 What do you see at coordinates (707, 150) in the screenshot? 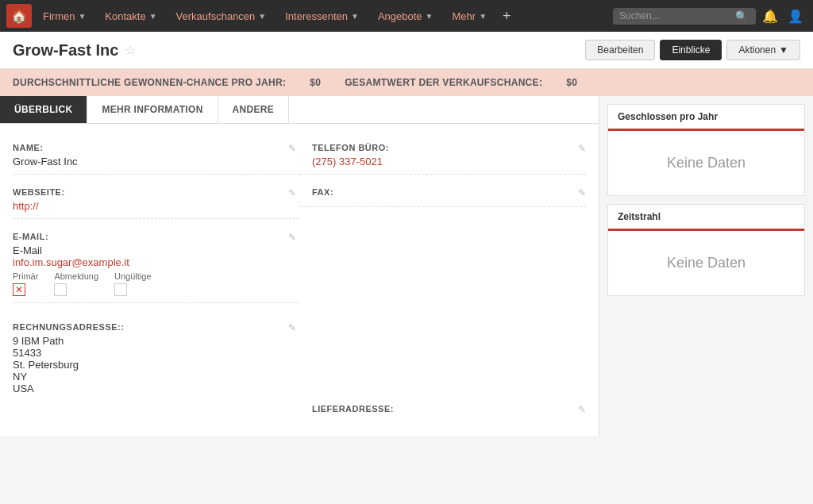
I see `closed-per-year-card: Geschlossen pro Jahr Keine Daten` at bounding box center [707, 150].